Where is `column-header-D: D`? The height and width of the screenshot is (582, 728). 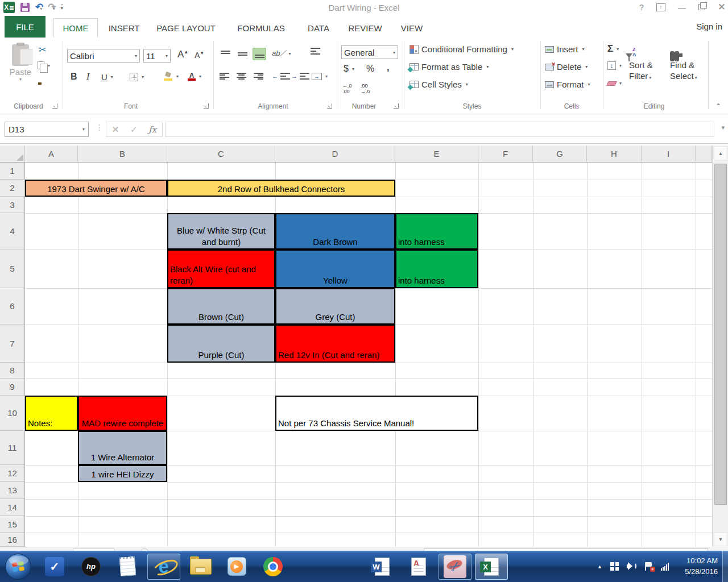
column-header-D: D is located at coordinates (336, 154).